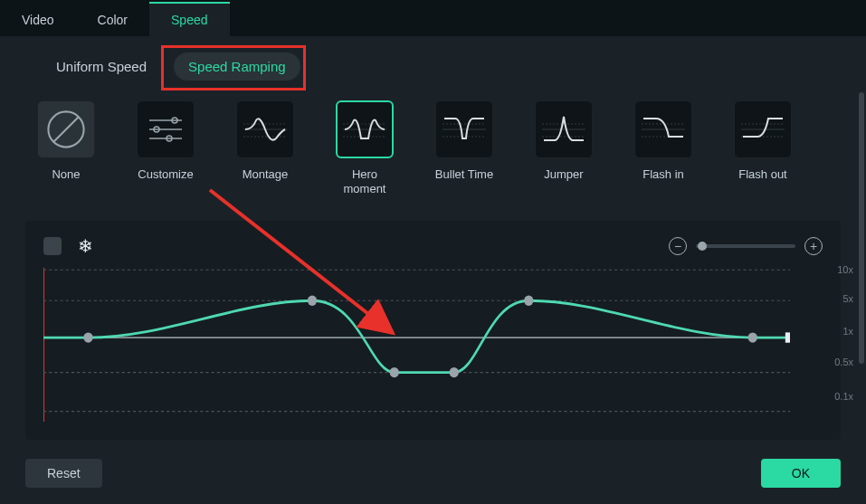 The image size is (866, 504). Describe the element at coordinates (112, 20) in the screenshot. I see `tab-color: Color` at that location.